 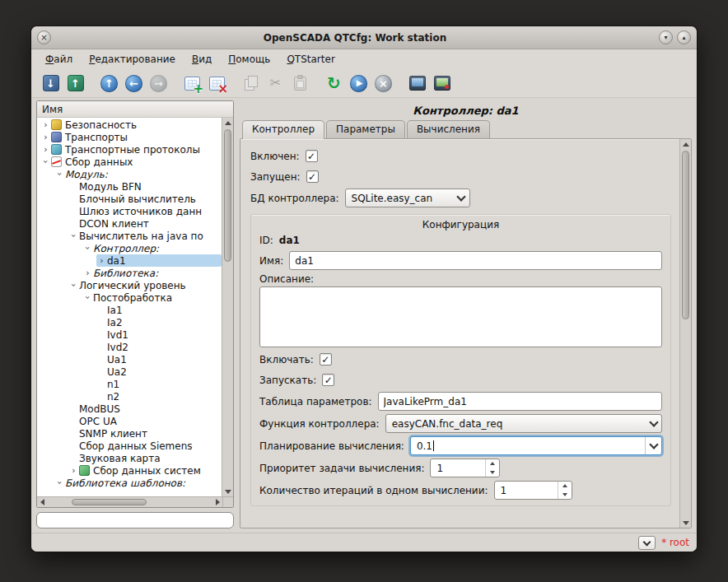 I want to click on description-textarea, so click(x=461, y=317).